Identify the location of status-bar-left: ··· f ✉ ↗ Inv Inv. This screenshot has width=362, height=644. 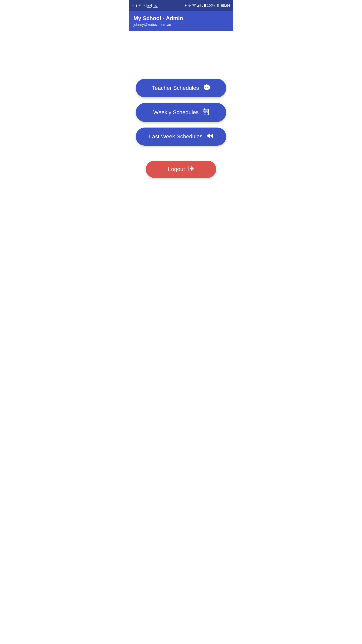
(145, 6).